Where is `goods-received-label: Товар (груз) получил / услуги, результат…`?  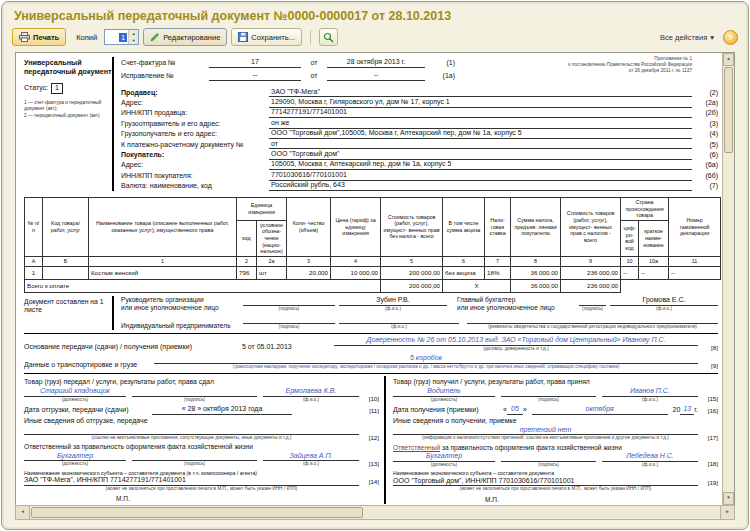
goods-received-label: Товар (груз) получил / услуги, результат… is located at coordinates (556, 382).